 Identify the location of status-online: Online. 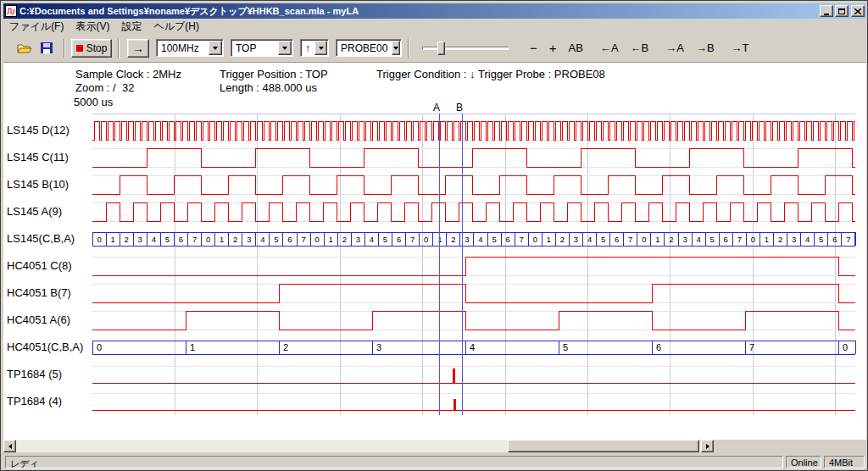
(804, 463).